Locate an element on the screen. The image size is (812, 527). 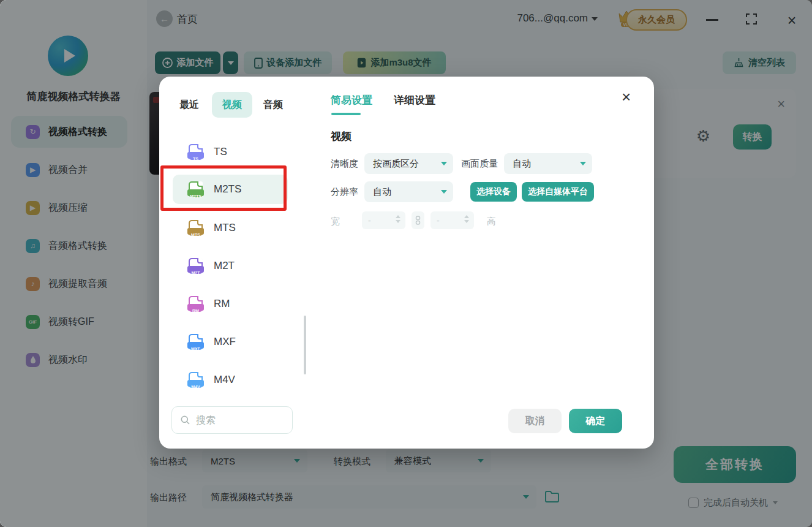
ts-file-icon: TS is located at coordinates (196, 152).